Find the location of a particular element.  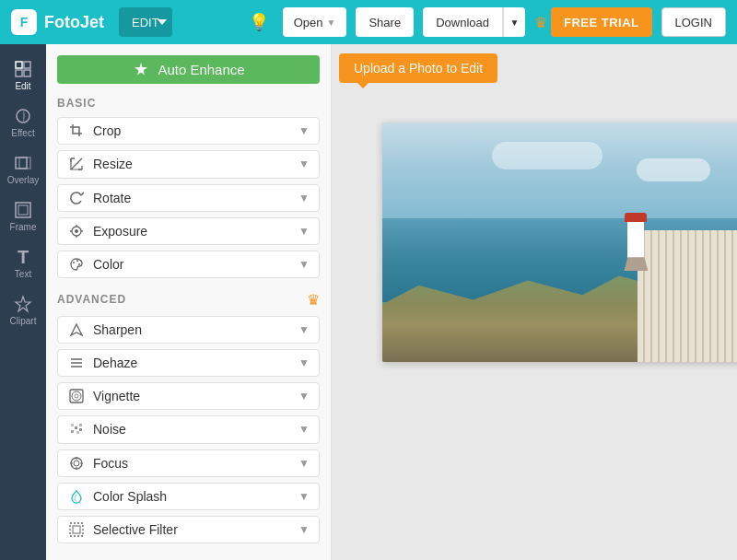

color-splash-arrow-icon: ▼ is located at coordinates (304, 496).